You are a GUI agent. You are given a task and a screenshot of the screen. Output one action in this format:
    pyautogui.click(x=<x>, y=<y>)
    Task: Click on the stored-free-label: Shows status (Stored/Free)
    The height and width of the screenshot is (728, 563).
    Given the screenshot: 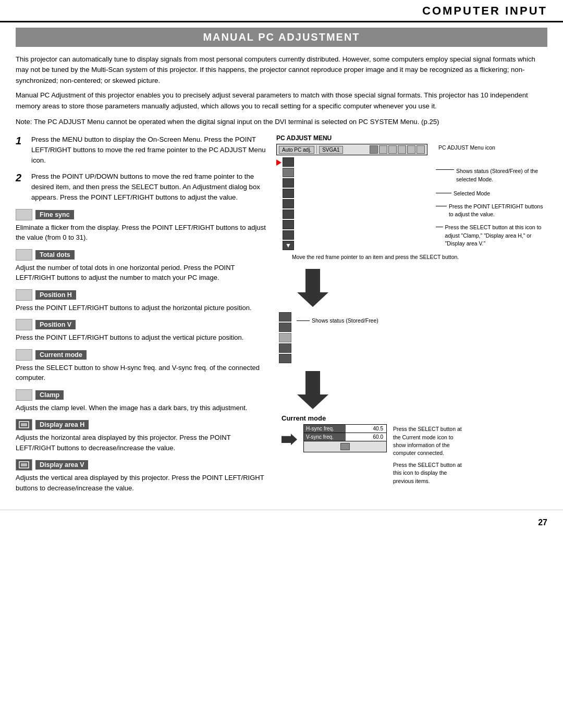 What is the action you would take?
    pyautogui.click(x=345, y=320)
    